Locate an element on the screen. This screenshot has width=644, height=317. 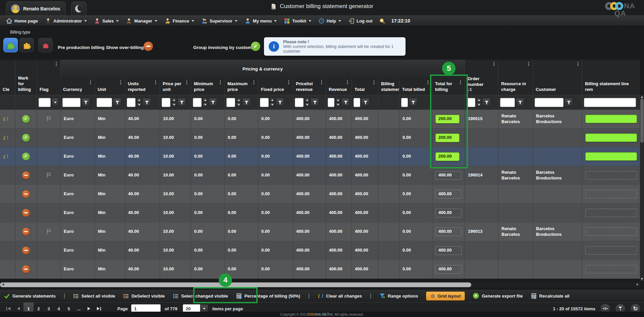
horizontal-scrollbar is located at coordinates (320, 285).